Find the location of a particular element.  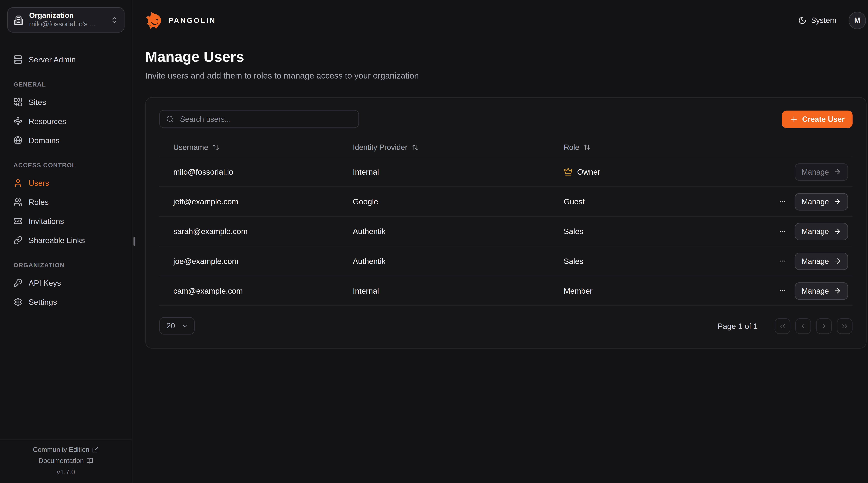

sidebar-item-settings: Settings is located at coordinates (66, 302).